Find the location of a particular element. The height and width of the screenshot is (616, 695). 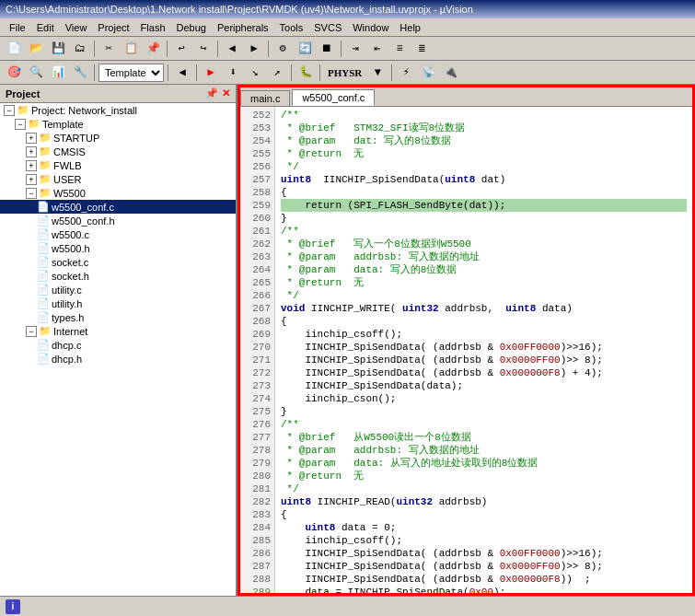

nav-back-button: ◀ is located at coordinates (232, 49).